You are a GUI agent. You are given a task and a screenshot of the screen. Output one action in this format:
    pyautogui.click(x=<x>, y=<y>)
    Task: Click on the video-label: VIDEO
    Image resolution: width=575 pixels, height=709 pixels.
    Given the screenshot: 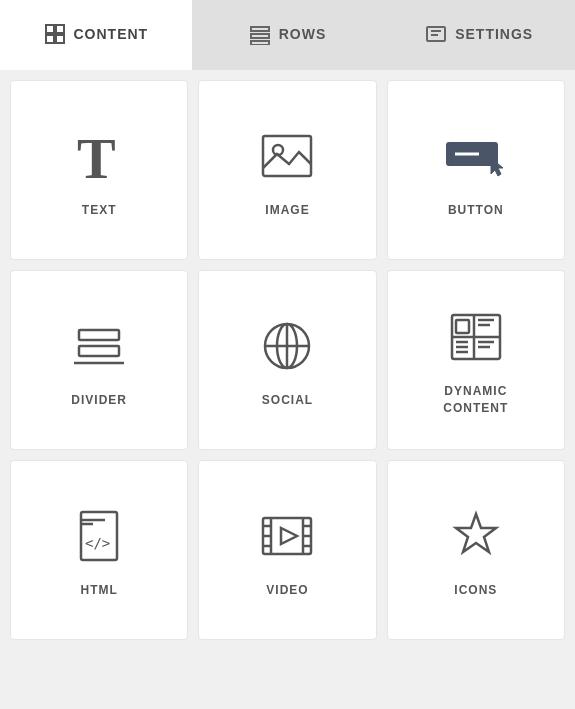 What is the action you would take?
    pyautogui.click(x=287, y=590)
    